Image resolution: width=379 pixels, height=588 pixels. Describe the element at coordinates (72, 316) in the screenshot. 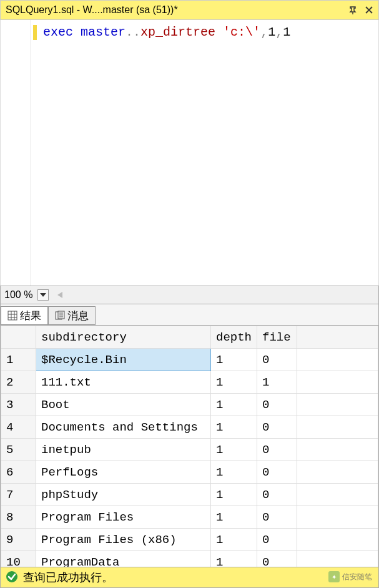

I see `tab-messages: 消息` at that location.